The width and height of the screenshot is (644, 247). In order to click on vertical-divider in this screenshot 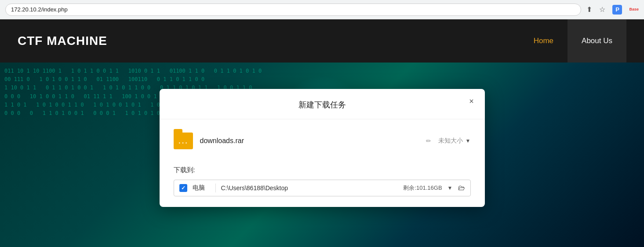, I will do `click(215, 188)`.